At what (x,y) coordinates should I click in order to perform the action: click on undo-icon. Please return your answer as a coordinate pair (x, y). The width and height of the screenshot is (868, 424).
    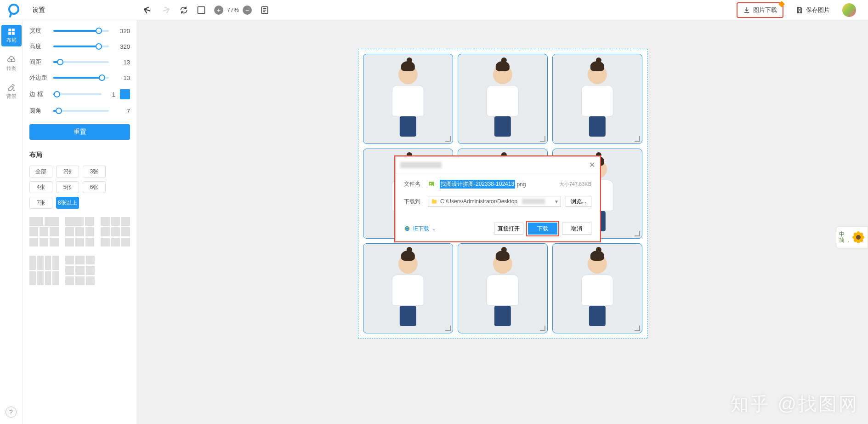
    Looking at the image, I should click on (148, 10).